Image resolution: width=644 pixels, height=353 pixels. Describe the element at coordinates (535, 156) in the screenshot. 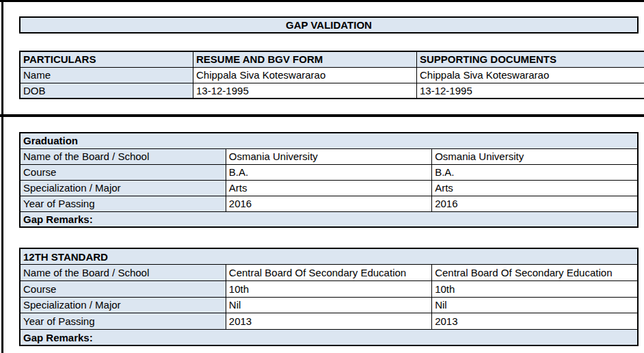

I see `board-supporting-value: Osmania University` at that location.